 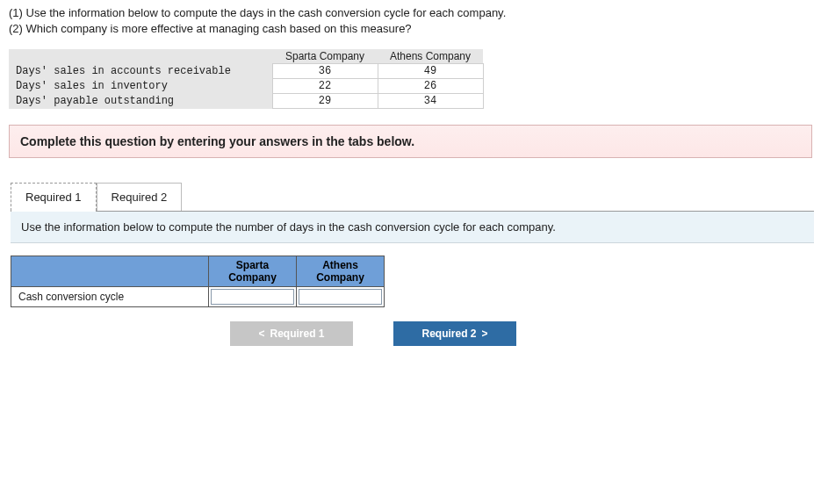 I want to click on next-required-button: Required 2 >, so click(x=455, y=334).